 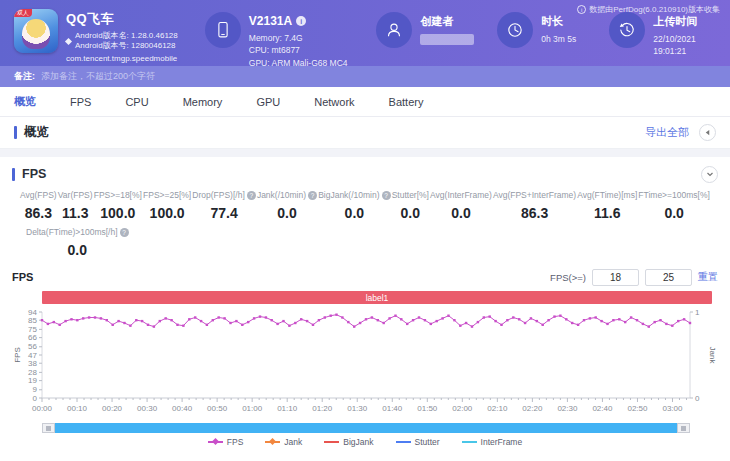 What do you see at coordinates (36, 390) in the screenshot?
I see `svg-text: 9` at bounding box center [36, 390].